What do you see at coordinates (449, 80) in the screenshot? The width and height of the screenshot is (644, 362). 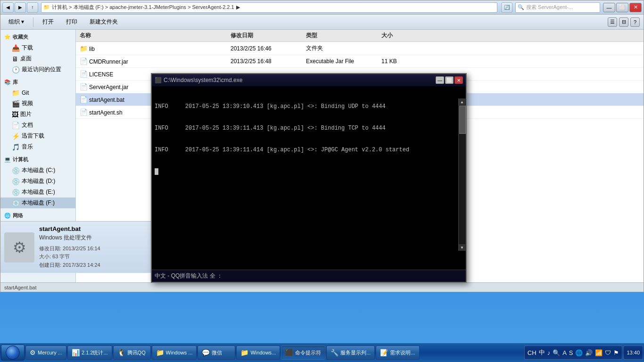 I see `cmd-restore-button: ⬜` at bounding box center [449, 80].